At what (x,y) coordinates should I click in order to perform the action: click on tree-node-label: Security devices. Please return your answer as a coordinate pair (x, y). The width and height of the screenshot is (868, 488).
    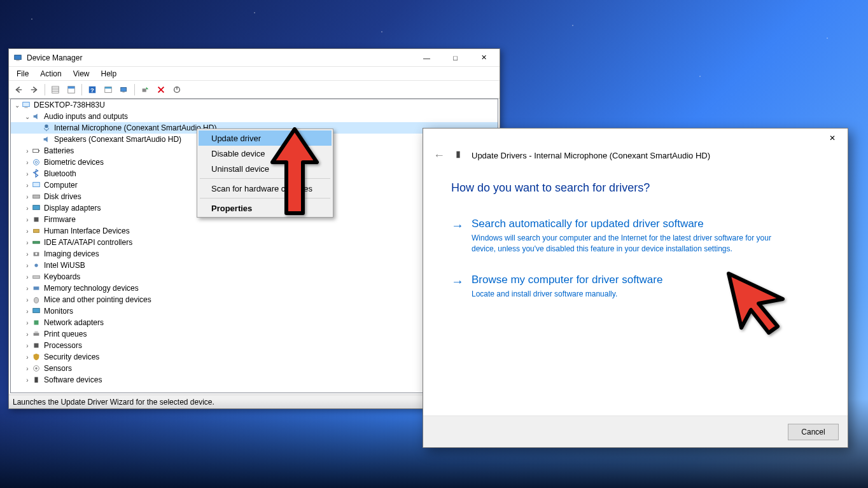
    Looking at the image, I should click on (71, 357).